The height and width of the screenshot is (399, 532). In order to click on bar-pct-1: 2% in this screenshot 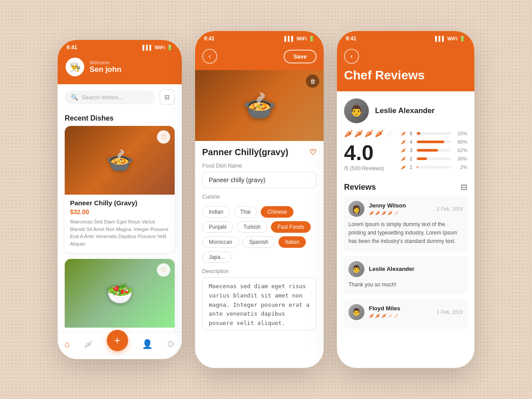, I will do `click(461, 167)`.